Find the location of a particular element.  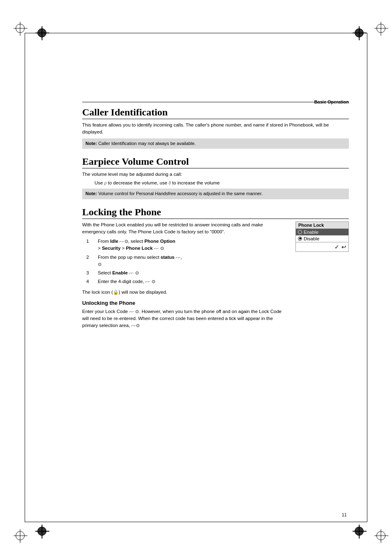

locking-body: With the Phone Lock enabled you will be … is located at coordinates (185, 228).